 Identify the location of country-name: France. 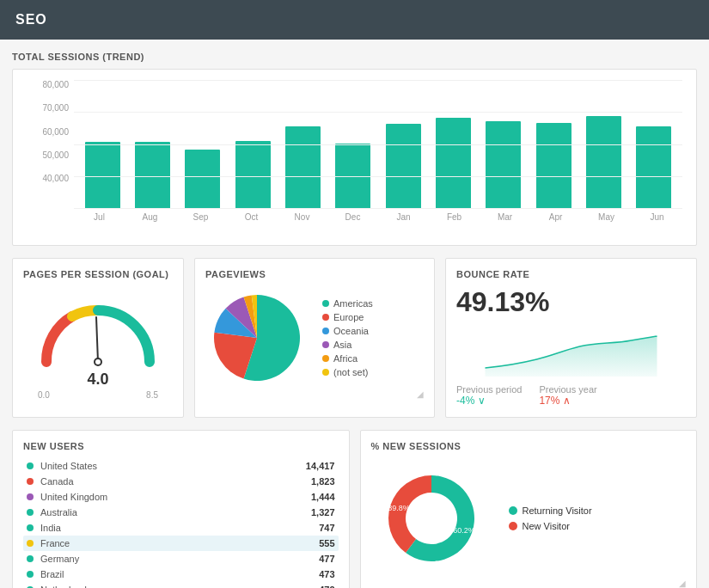
(180, 543).